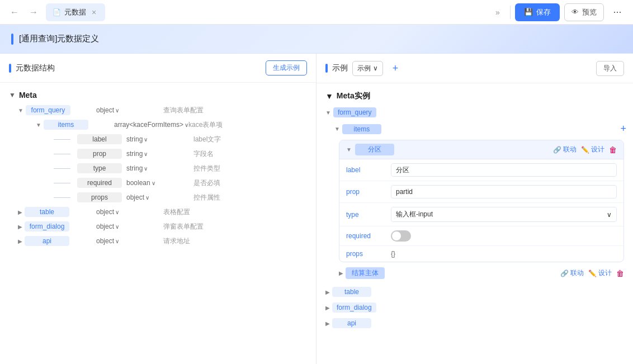 The image size is (633, 364). I want to click on jiesuan-design-button: ✏️ 设计, so click(600, 273).